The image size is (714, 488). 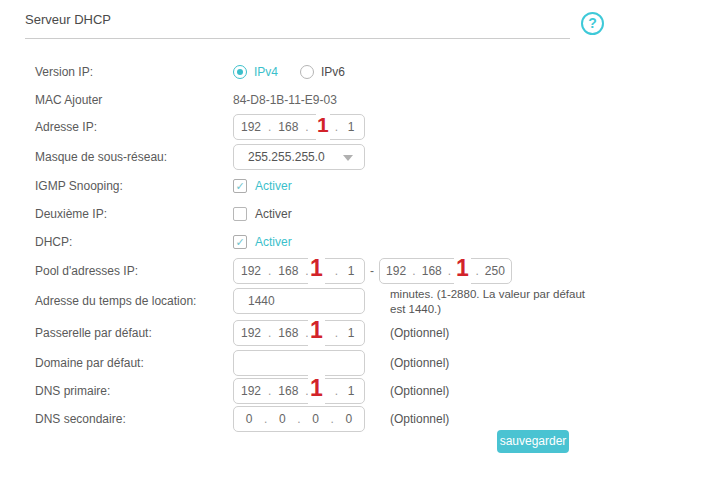 I want to click on save-button: sauvegarder, so click(x=533, y=442).